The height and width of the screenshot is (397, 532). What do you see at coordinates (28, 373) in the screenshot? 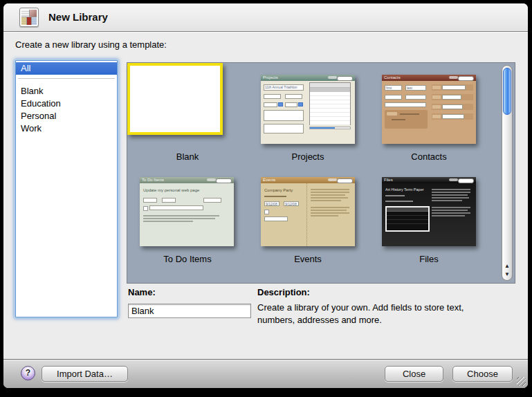
I see `help-button: ?` at bounding box center [28, 373].